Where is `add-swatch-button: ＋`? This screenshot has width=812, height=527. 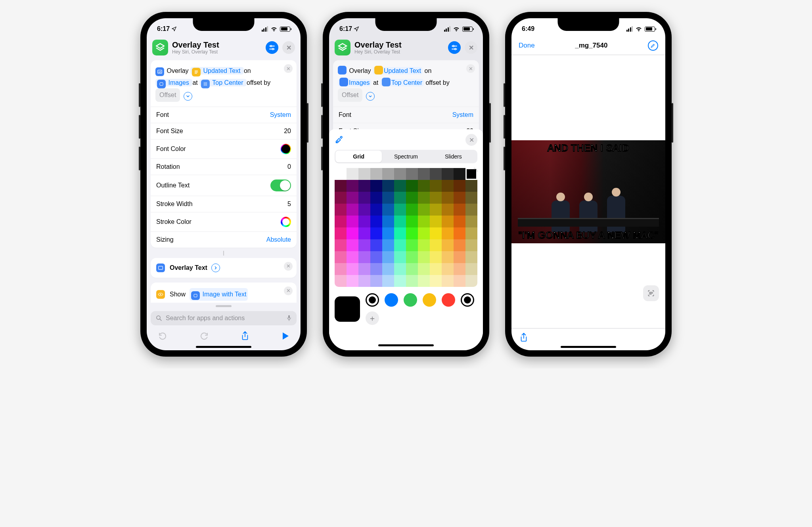 add-swatch-button: ＋ is located at coordinates (372, 318).